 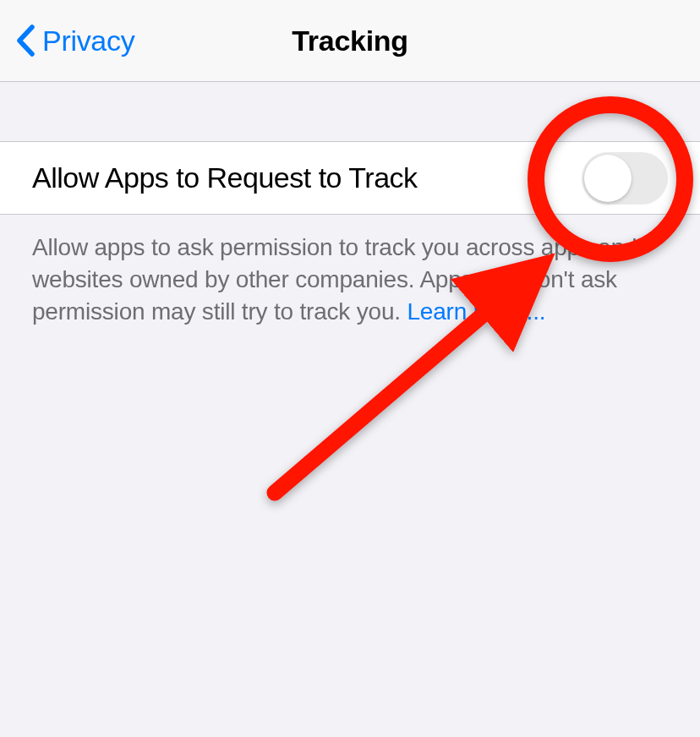 I want to click on back-label: Privacy, so click(x=88, y=41).